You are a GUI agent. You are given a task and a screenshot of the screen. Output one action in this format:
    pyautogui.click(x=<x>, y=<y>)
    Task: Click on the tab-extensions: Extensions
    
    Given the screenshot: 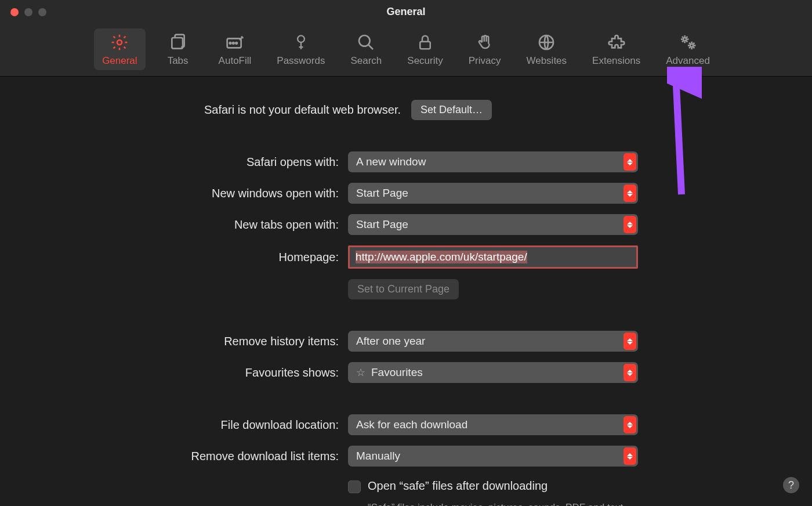 What is the action you would take?
    pyautogui.click(x=616, y=49)
    